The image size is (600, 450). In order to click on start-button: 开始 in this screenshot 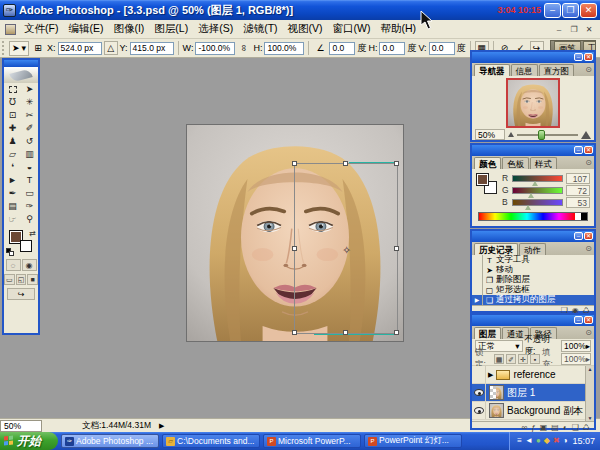, I will do `click(29, 441)`.